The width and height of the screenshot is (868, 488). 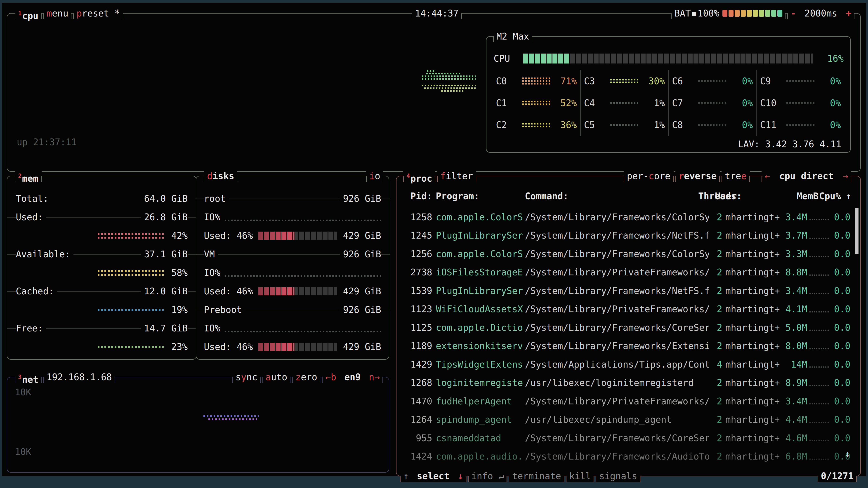 What do you see at coordinates (612, 196) in the screenshot?
I see `col-command: Command:` at bounding box center [612, 196].